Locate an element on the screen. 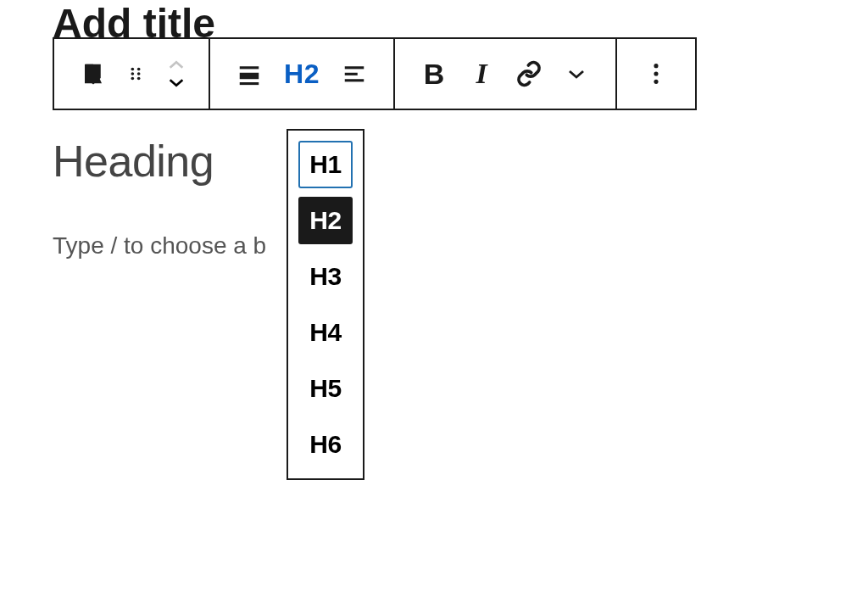 The image size is (868, 603). drag-handle-icon is located at coordinates (136, 74).